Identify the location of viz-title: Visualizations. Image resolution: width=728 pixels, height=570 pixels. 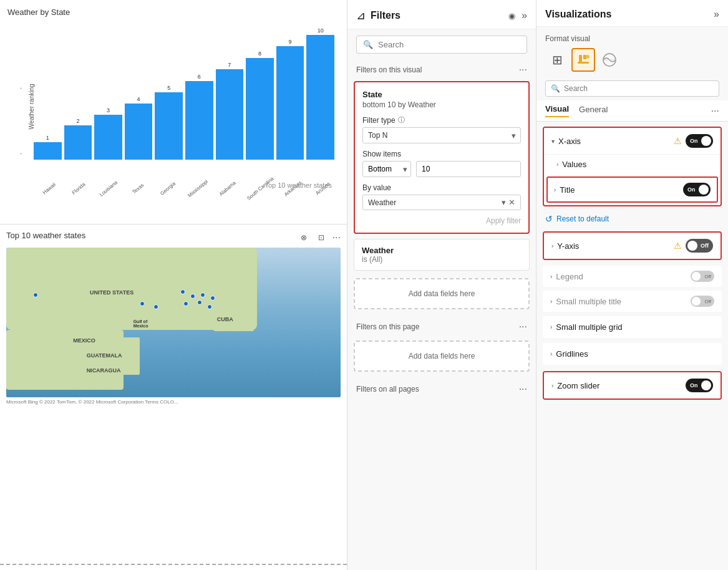
(629, 14).